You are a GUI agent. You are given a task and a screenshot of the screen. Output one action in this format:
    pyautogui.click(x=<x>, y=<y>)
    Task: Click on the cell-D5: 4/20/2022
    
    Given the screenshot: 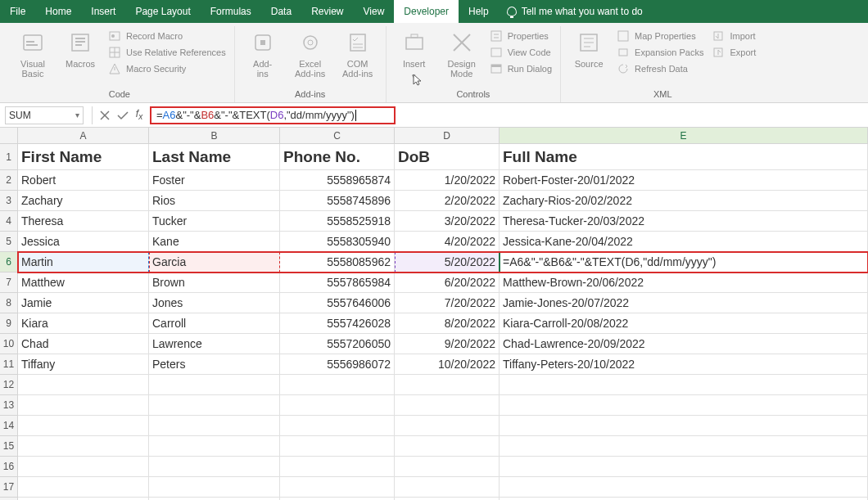 What is the action you would take?
    pyautogui.click(x=447, y=242)
    